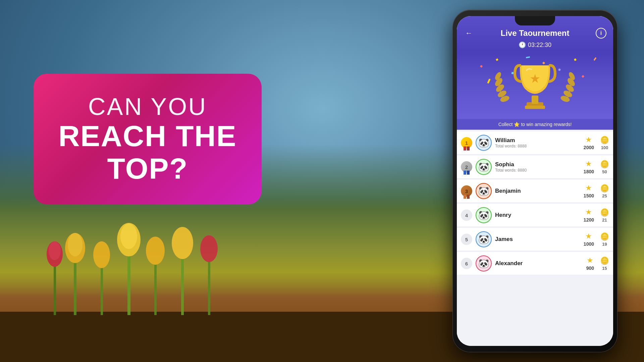  I want to click on reach-top-text: REACH THE TOP?, so click(148, 153).